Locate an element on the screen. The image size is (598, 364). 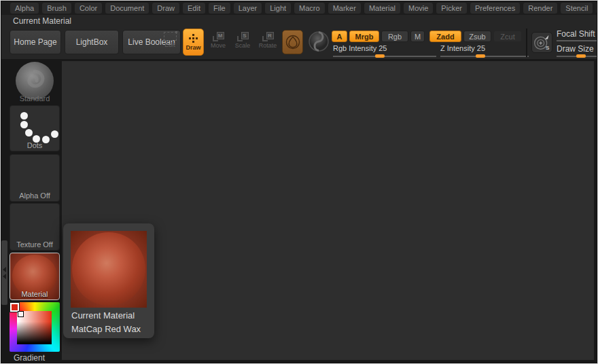
brush-tip-icon is located at coordinates (293, 42).